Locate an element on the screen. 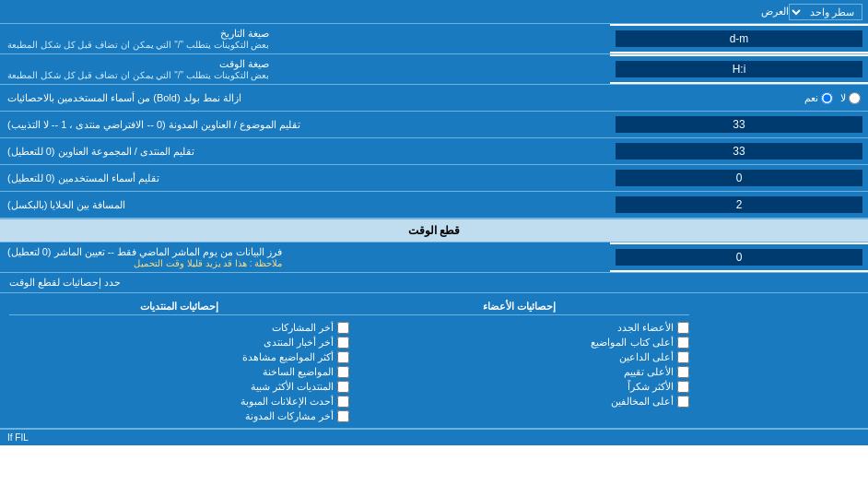  checkbox-last-shared: أخر مشاركات المدونة is located at coordinates (179, 417).